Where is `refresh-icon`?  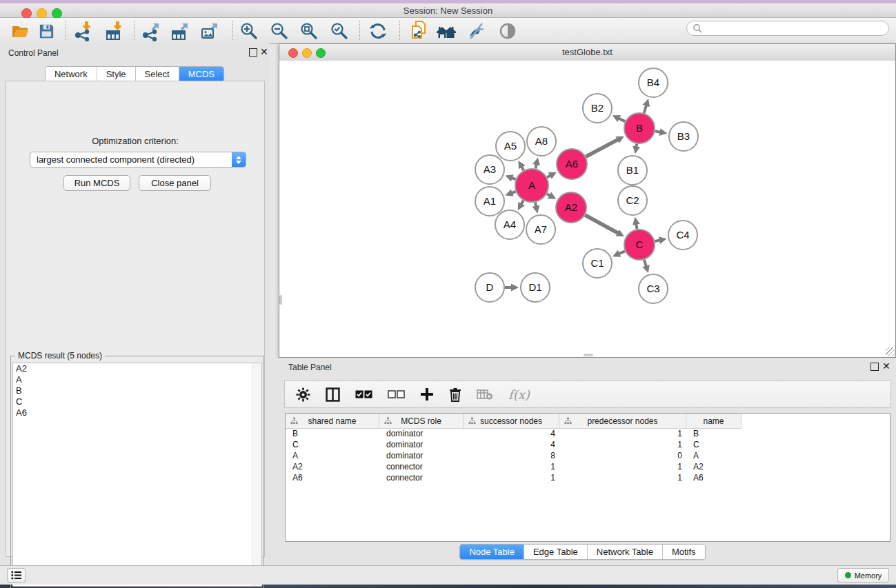
refresh-icon is located at coordinates (378, 31).